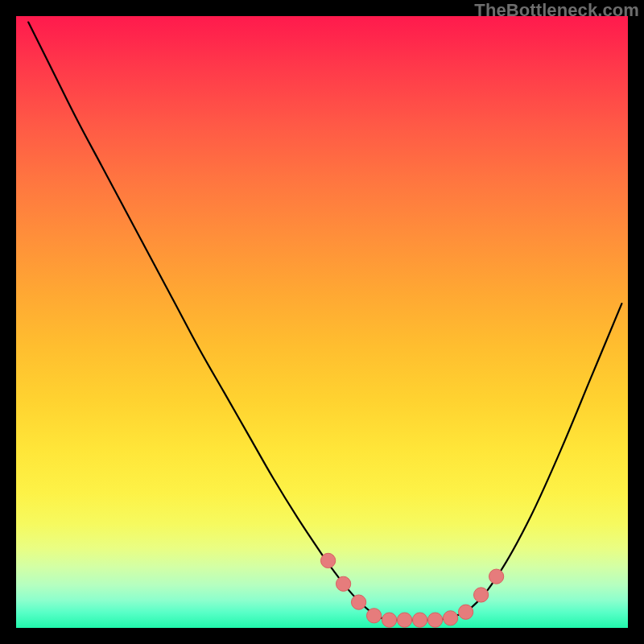  I want to click on watermark-text: TheBottleneck.com, so click(557, 10).